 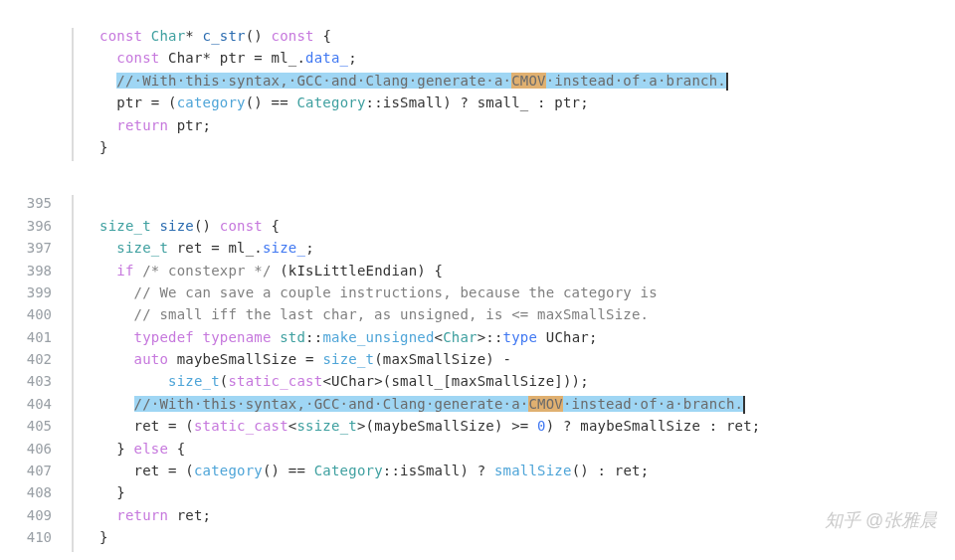 What do you see at coordinates (478, 206) in the screenshot?
I see `code-line: 395` at bounding box center [478, 206].